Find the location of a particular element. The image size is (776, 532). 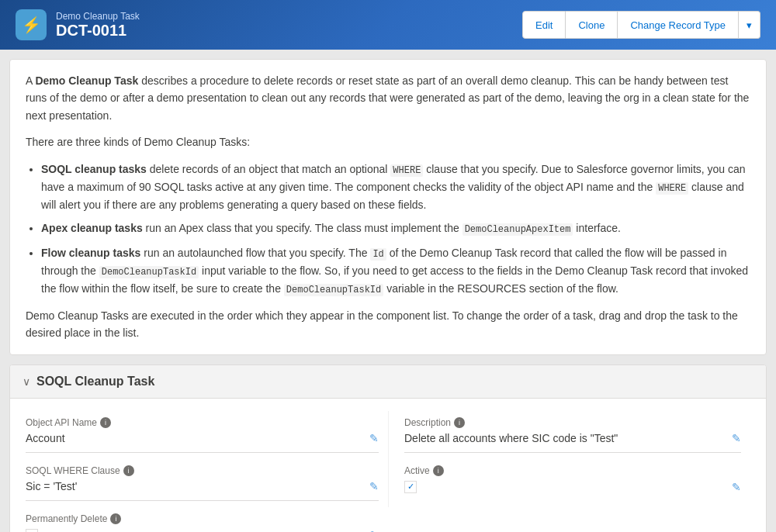

active-label: Active i is located at coordinates (573, 471).